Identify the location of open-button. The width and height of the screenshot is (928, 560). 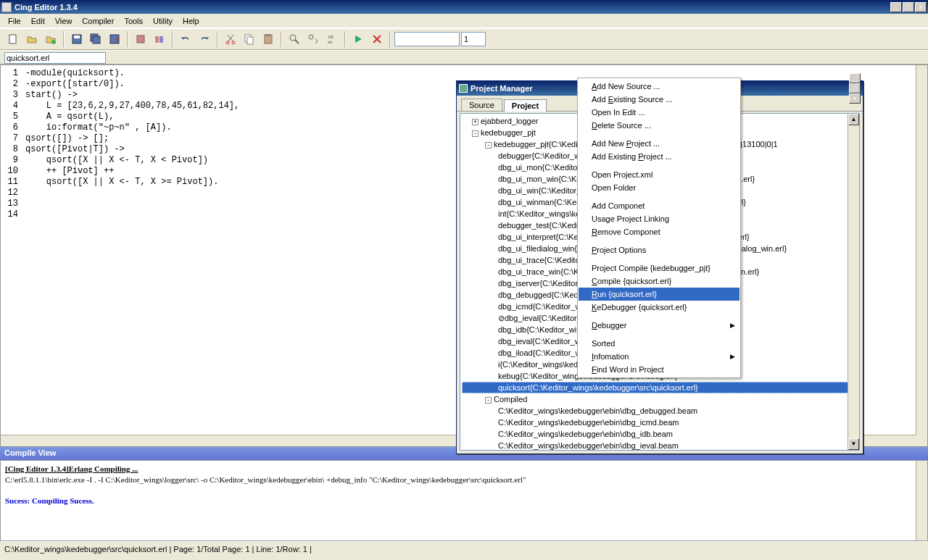
(32, 39).